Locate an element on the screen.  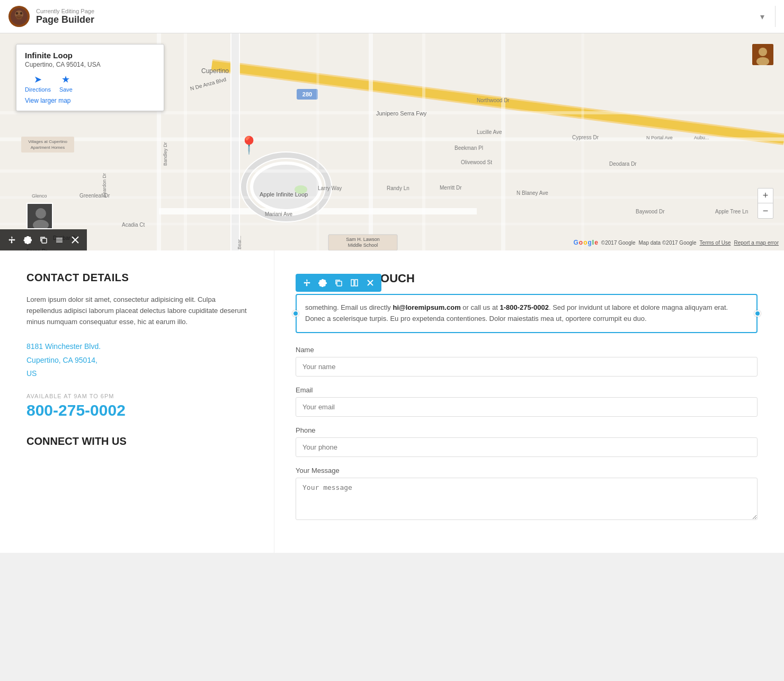
chevron-down-icon: ▾ is located at coordinates (762, 17).